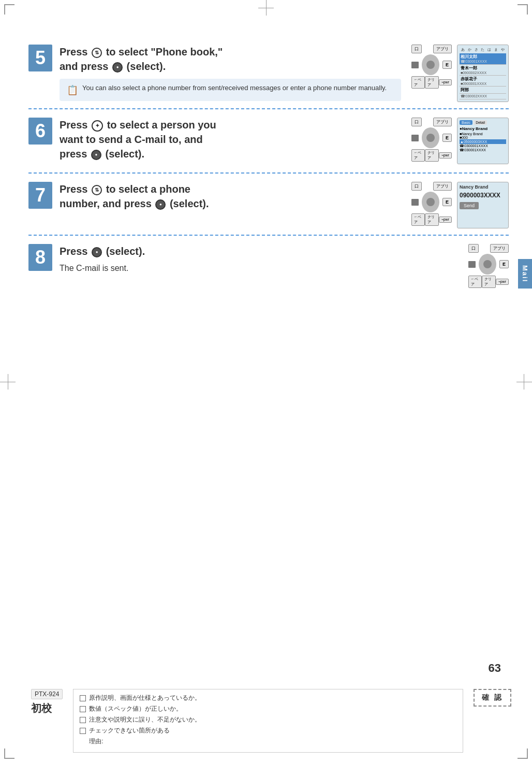 Image resolution: width=532 pixels, height=763 pixels. I want to click on screen-5-contact-2: 青木一郎 ■0900002XXXX, so click(483, 70).